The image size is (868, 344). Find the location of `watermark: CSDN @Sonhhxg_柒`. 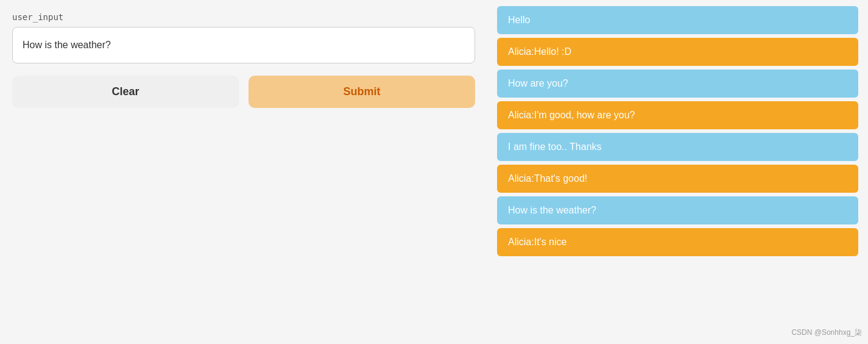

watermark: CSDN @Sonhhxg_柒 is located at coordinates (827, 333).